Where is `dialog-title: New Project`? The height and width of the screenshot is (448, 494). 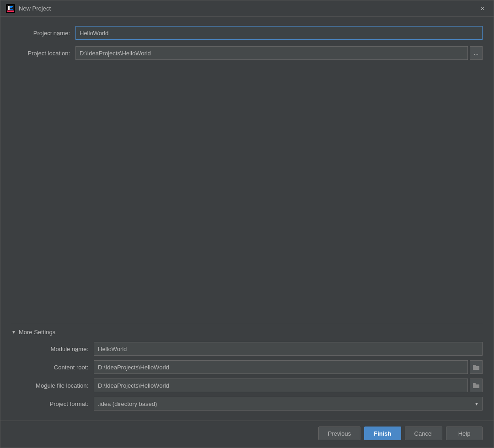 dialog-title: New Project is located at coordinates (35, 8).